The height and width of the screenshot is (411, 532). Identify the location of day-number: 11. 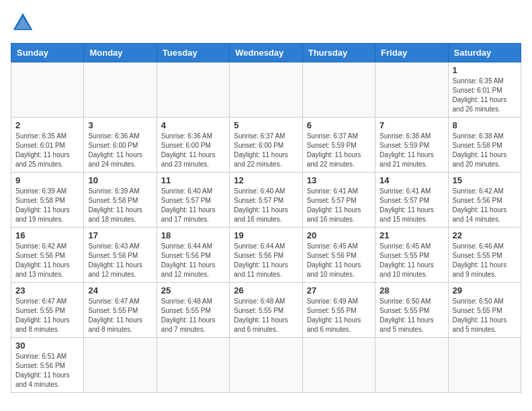
(193, 180).